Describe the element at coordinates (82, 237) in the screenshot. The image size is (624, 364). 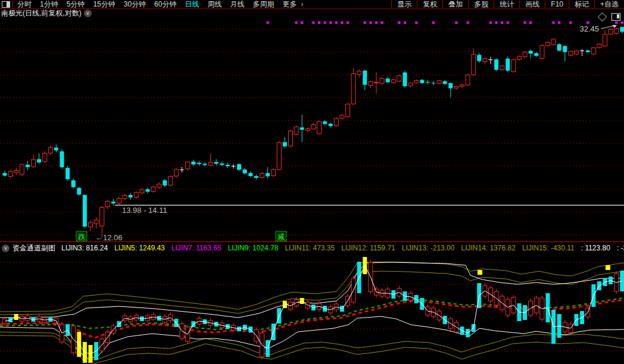
I see `svg-text: 跌` at that location.